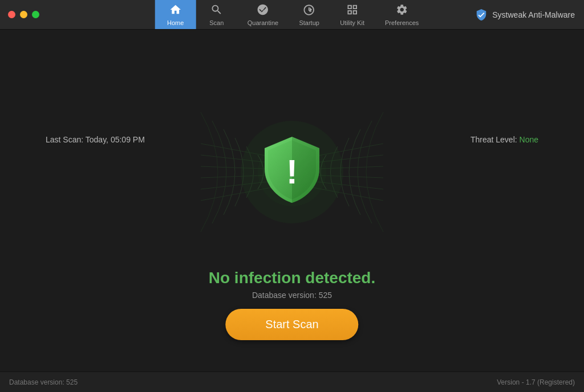  Describe the element at coordinates (292, 325) in the screenshot. I see `start-scan-button: Start Scan` at that location.